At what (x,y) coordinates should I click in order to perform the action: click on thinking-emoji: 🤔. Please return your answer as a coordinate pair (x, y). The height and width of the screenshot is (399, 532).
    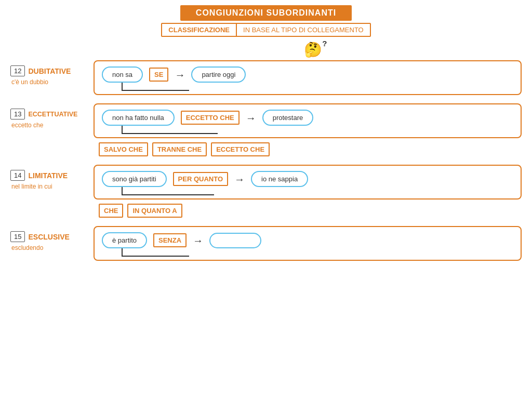
    Looking at the image, I should click on (313, 50).